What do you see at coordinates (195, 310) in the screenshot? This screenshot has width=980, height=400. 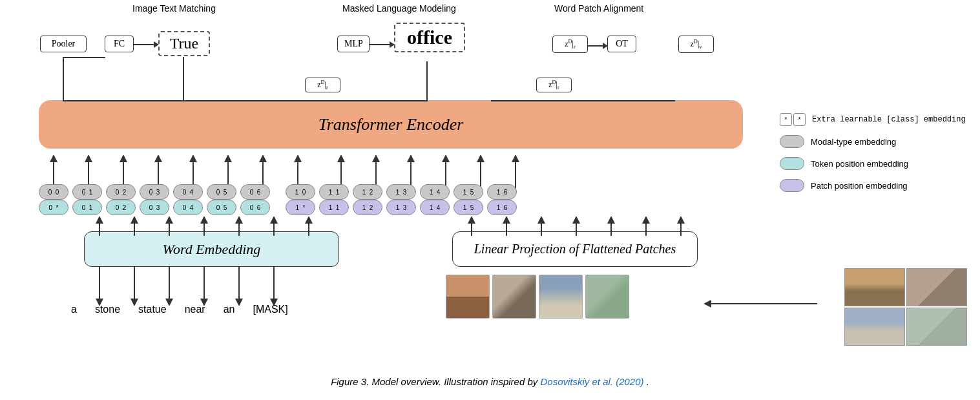 I see `word-near: near` at bounding box center [195, 310].